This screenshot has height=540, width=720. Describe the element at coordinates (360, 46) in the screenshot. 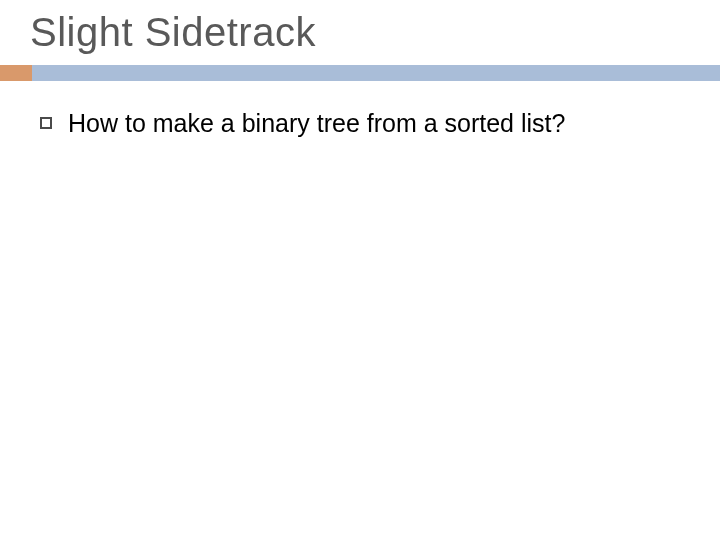

I see `title-region: Slight Sidetrack` at that location.